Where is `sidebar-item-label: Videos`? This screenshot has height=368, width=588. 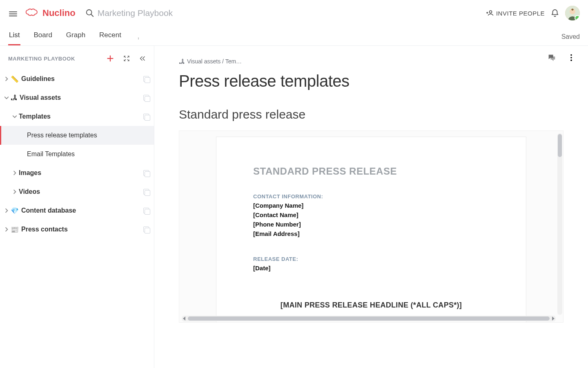 sidebar-item-label: Videos is located at coordinates (81, 192).